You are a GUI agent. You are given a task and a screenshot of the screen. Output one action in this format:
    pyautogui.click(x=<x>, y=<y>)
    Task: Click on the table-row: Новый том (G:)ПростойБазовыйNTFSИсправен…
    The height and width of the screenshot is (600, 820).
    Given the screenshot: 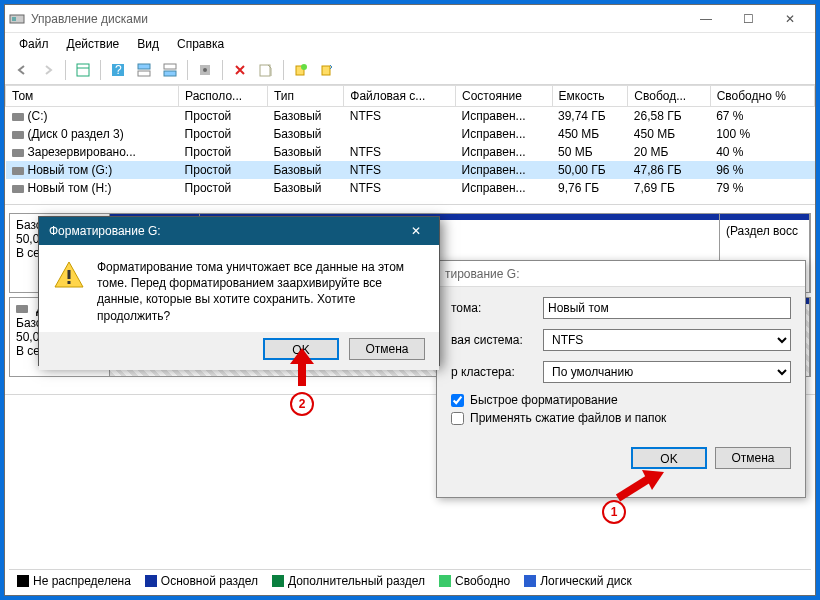 What is the action you would take?
    pyautogui.click(x=410, y=170)
    